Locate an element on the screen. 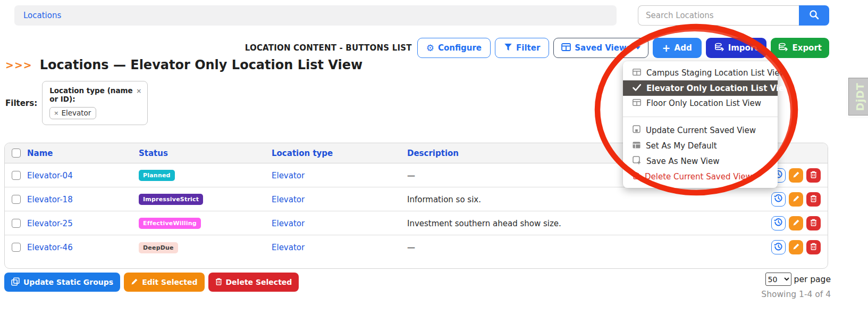 The width and height of the screenshot is (868, 313). location-name-link: Elevator-04 is located at coordinates (50, 176).